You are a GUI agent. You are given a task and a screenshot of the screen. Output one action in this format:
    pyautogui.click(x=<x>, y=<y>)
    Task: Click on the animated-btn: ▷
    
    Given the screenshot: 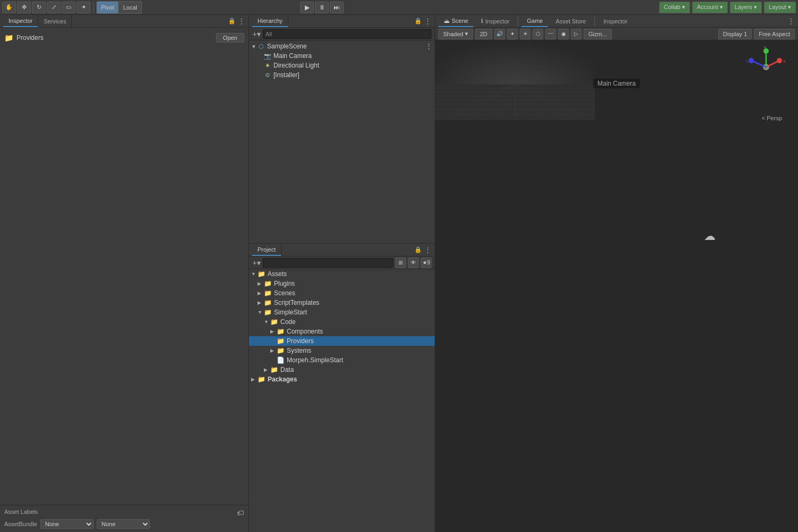 What is the action you would take?
    pyautogui.click(x=576, y=34)
    